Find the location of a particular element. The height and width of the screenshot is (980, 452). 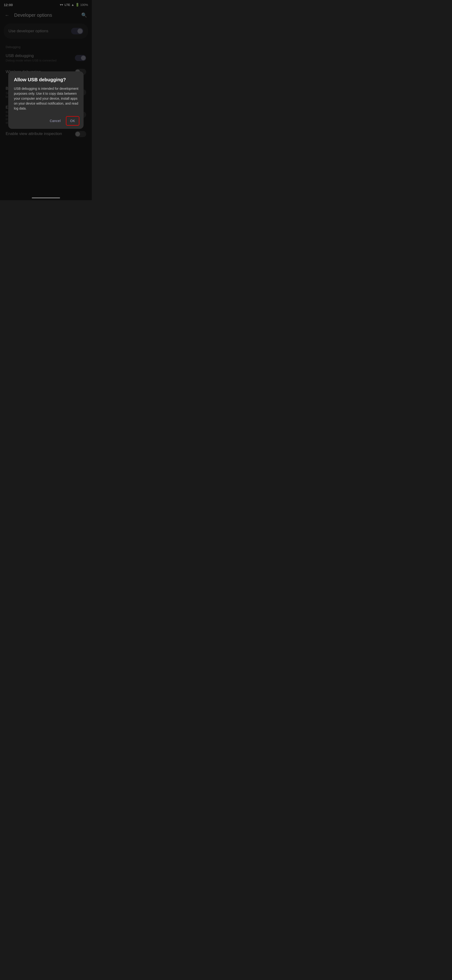

usb-debugging-dialog: Allow USB debugging? USB debugging is in… is located at coordinates (46, 100).